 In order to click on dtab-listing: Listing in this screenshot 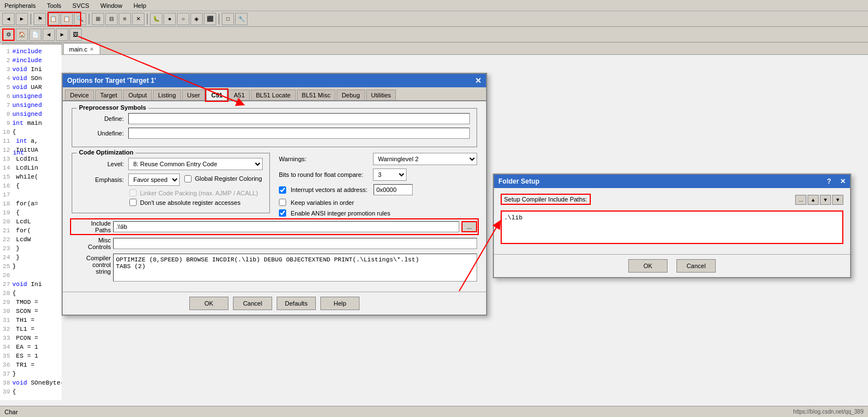, I will do `click(167, 95)`.